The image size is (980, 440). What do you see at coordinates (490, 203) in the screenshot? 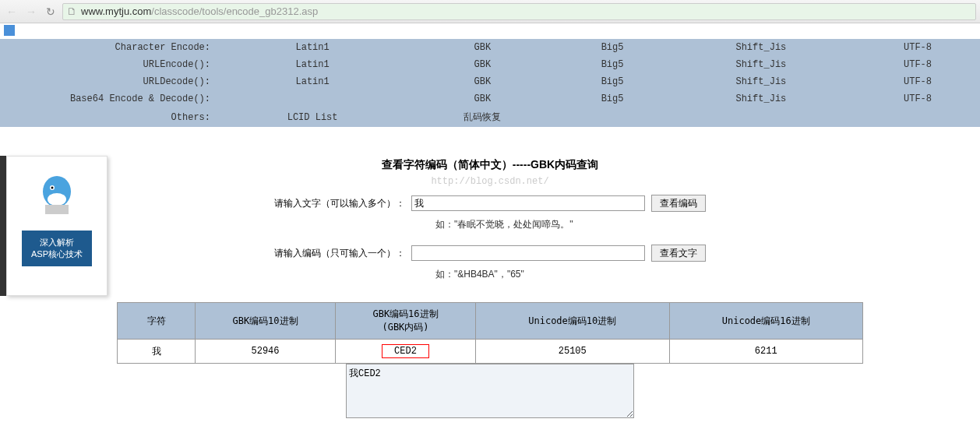
I see `text-input-row: 请输入文字（可以输入多个）： 查看编码` at bounding box center [490, 203].